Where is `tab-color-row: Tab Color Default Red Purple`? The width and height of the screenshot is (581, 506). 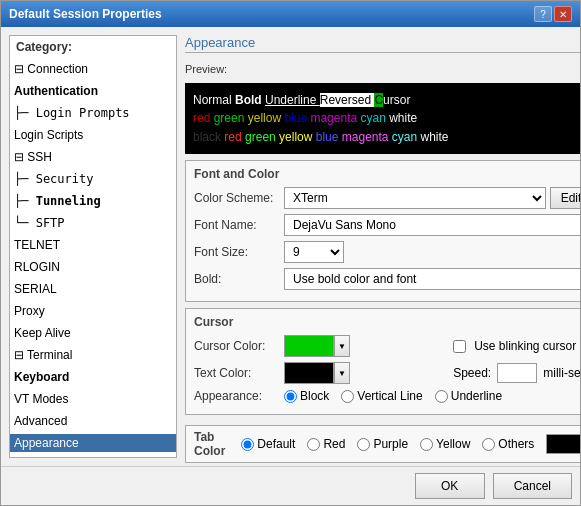
tab-color-row: Tab Color Default Red Purple is located at coordinates (387, 444).